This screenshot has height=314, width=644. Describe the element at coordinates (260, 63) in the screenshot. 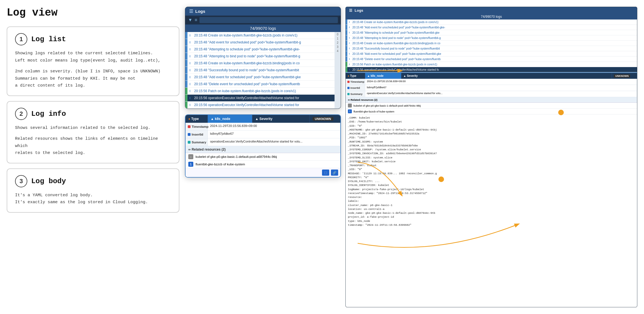

I see `middle-log-row-4: I20:15:48 Create on kube-system.fluentbi…` at that location.